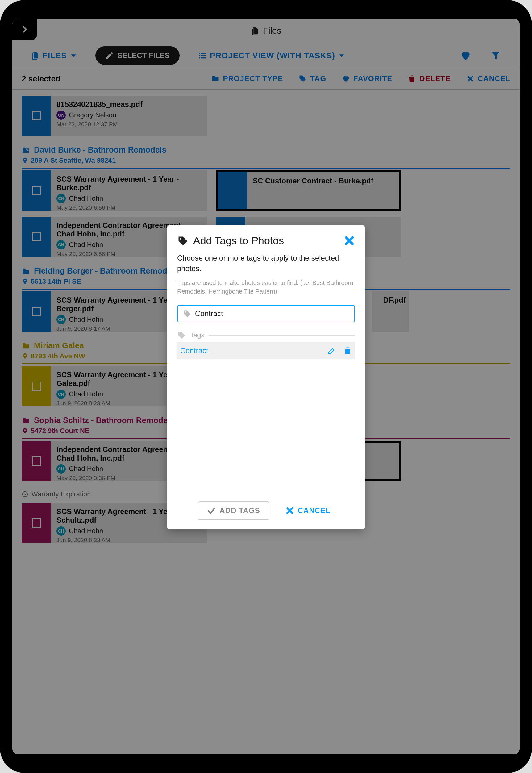 The height and width of the screenshot is (773, 532). I want to click on modal-title: Add Tags to Photos, so click(266, 241).